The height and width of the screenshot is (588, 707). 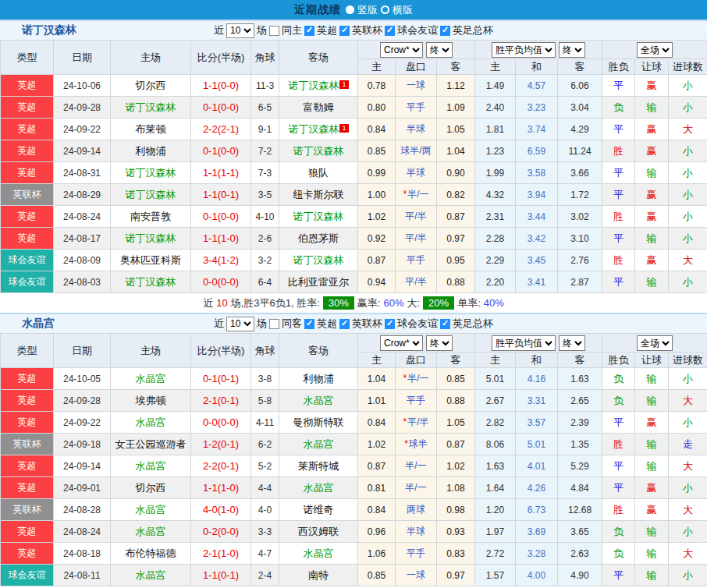 I want to click on match-row: 英超24-09-28诺丁汉森林0-1(0-0)6-5富勒姆0.80平手1.092…, so click(x=354, y=108).